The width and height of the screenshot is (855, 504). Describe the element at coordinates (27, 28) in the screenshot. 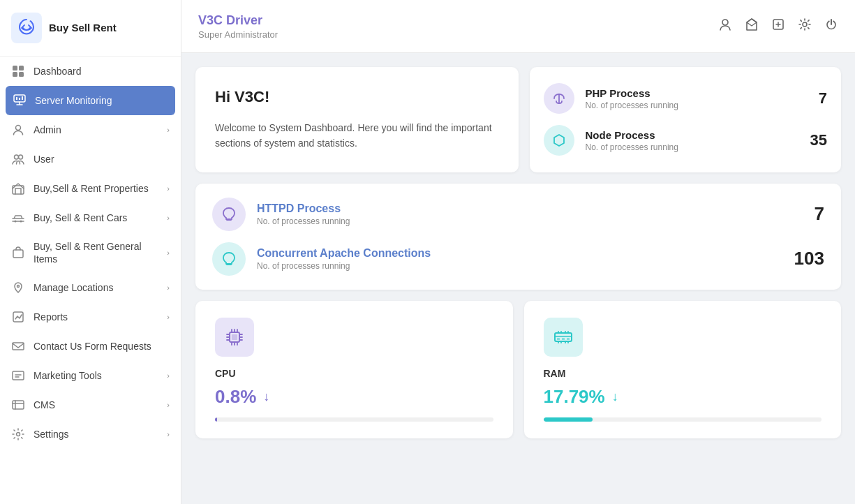

I see `logo-icon` at that location.